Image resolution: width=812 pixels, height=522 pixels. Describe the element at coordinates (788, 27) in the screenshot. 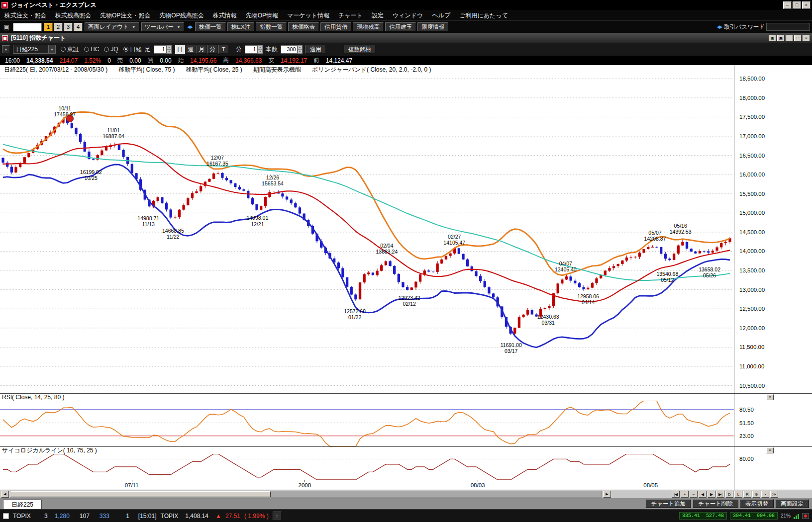

I see `trade-password-input` at that location.